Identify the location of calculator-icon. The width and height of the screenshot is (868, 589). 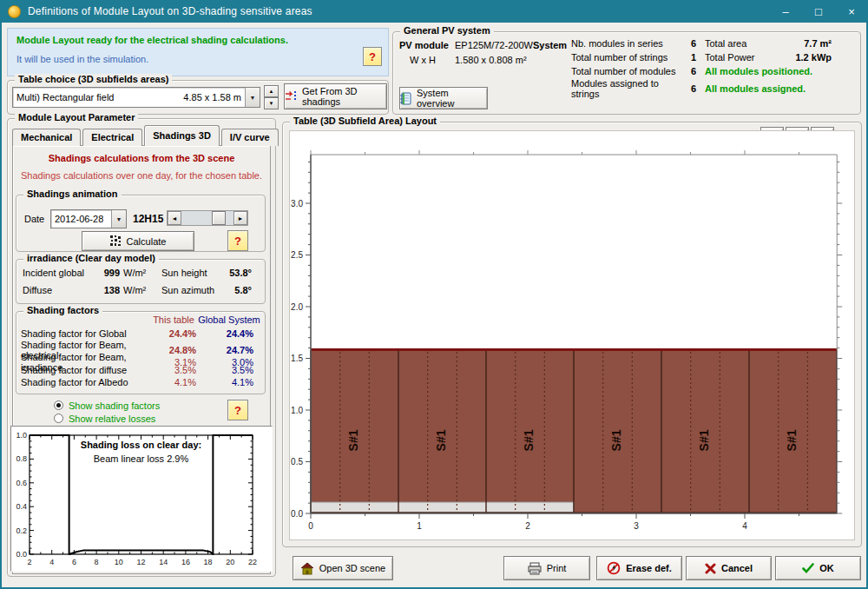
(116, 242).